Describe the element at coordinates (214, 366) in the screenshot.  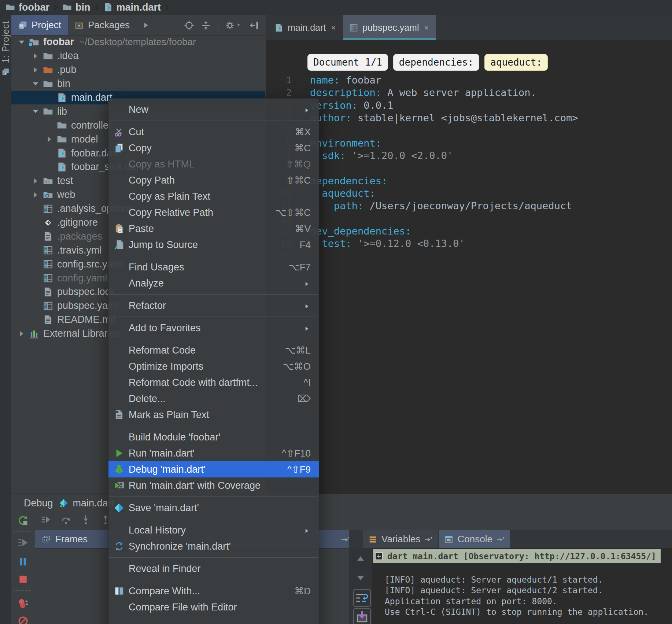
I see `menu-item-optimize-imports: Optimize Imports⌥⌘O` at that location.